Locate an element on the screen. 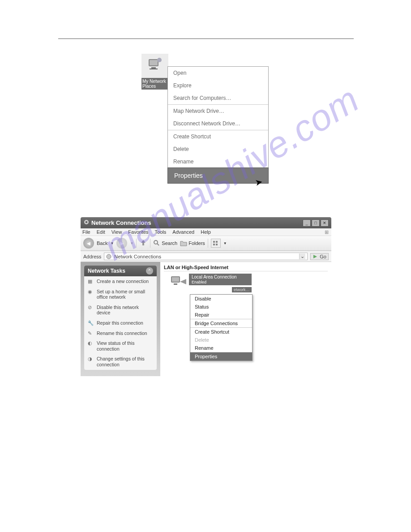 The image size is (411, 532). window-icon is located at coordinates (86, 223).